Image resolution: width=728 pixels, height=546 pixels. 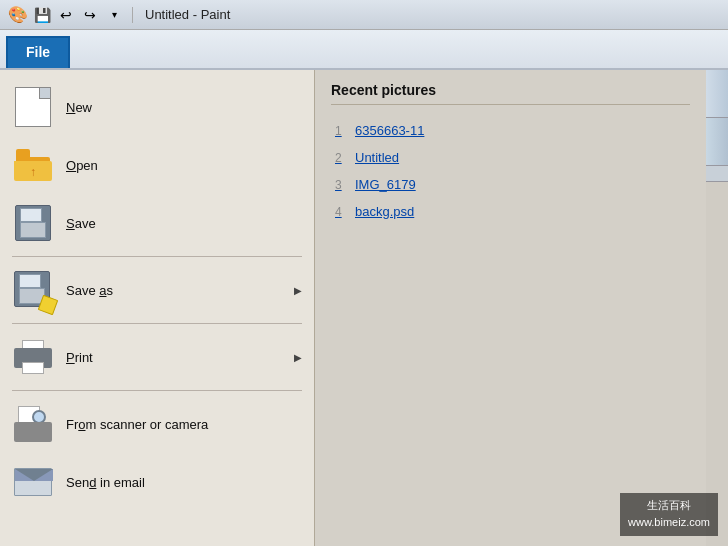 I want to click on recent-item: 1 6356663-11, so click(x=510, y=130).